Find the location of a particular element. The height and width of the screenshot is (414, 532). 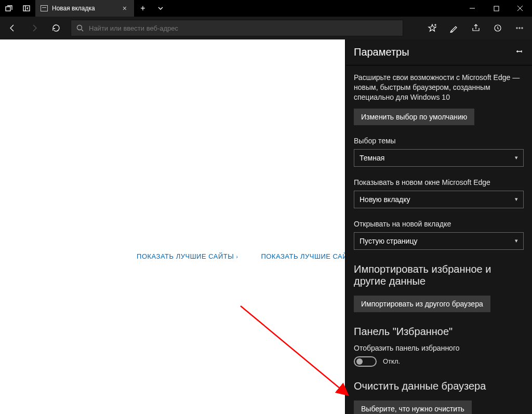

theme-label: Выбор темы is located at coordinates (438, 141).